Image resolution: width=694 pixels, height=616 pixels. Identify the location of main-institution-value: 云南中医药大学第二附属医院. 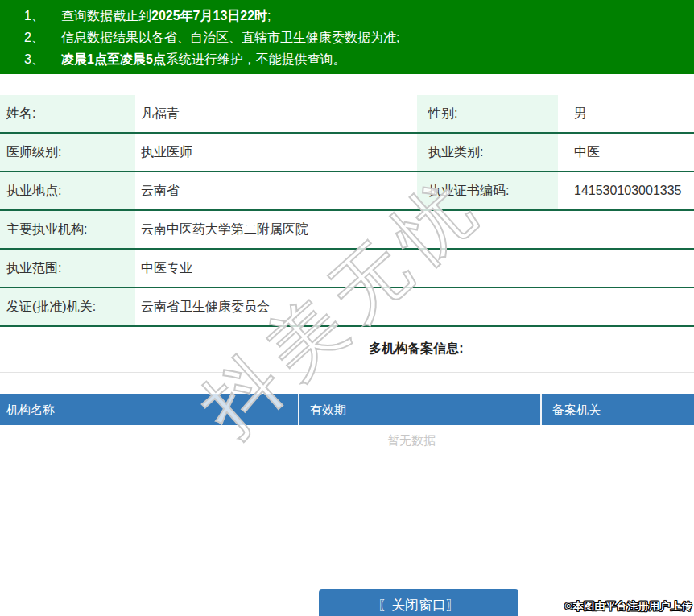
(415, 229).